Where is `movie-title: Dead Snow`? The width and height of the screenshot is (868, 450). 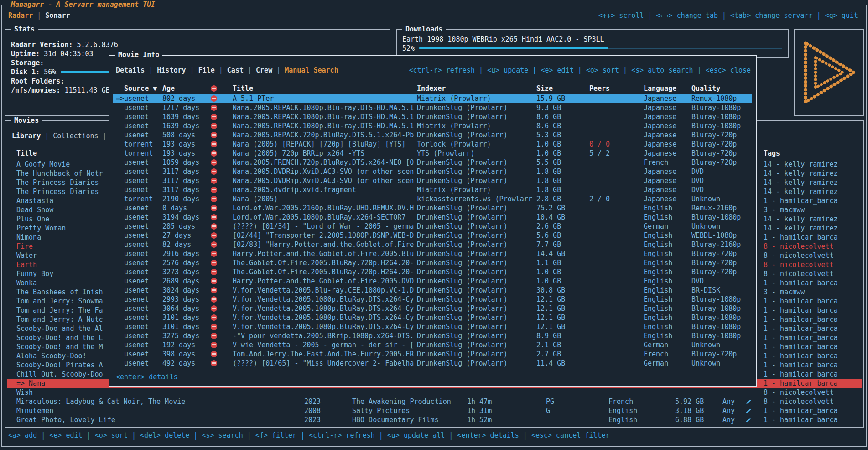
movie-title: Dead Snow is located at coordinates (35, 210).